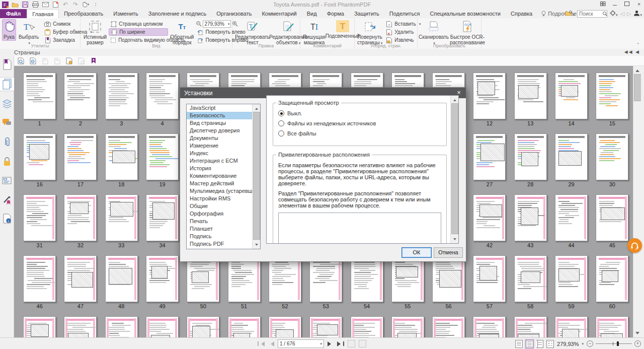 This screenshot has width=644, height=349. I want to click on typewriter-button: TI Пишущая машинка, so click(314, 33).